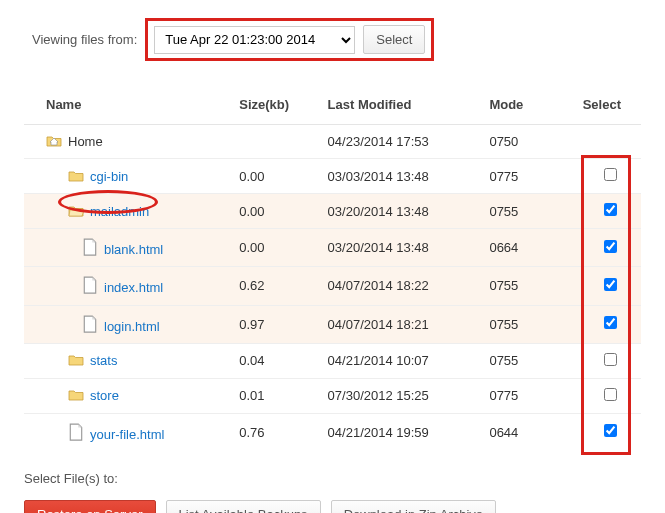  Describe the element at coordinates (332, 248) in the screenshot. I see `table-row: blank.html0.0003/20/2014 13:480664` at that location.